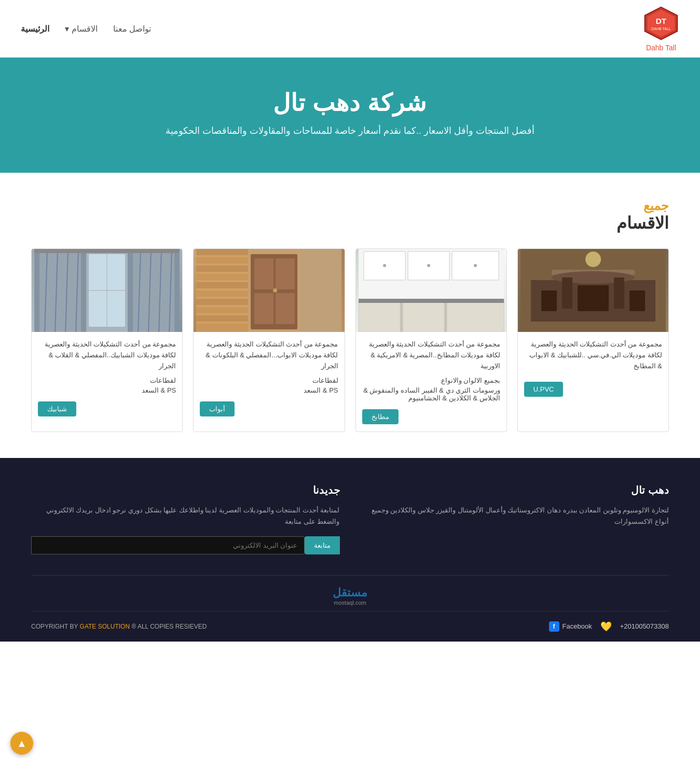 This screenshot has height=765, width=700. I want to click on hero-subtitle: أفضل المنتجات وأقل الاسعار ..كما نقدم أس…, so click(350, 131).